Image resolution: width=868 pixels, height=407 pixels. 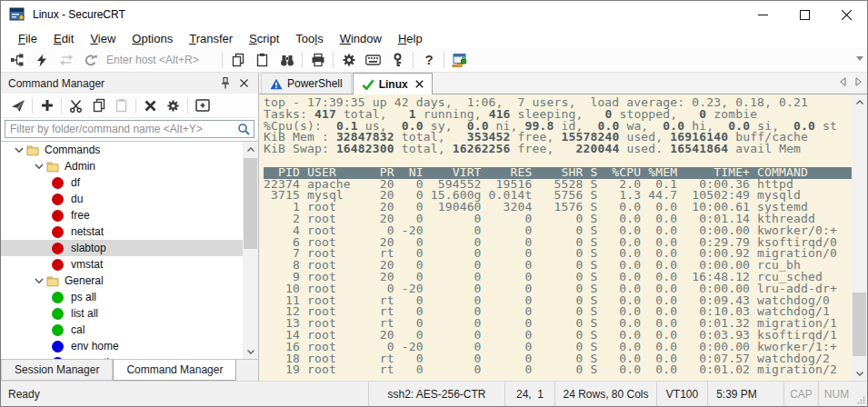 I want to click on tree-scrollbar, so click(x=251, y=251).